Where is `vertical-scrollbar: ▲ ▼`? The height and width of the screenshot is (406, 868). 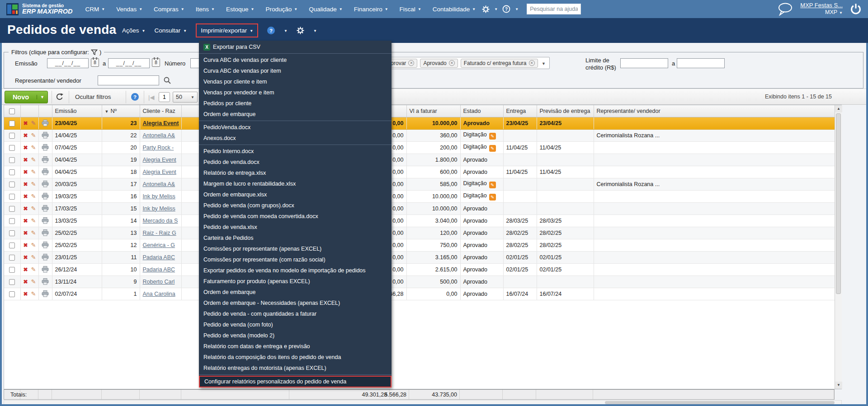 vertical-scrollbar: ▲ ▼ is located at coordinates (838, 247).